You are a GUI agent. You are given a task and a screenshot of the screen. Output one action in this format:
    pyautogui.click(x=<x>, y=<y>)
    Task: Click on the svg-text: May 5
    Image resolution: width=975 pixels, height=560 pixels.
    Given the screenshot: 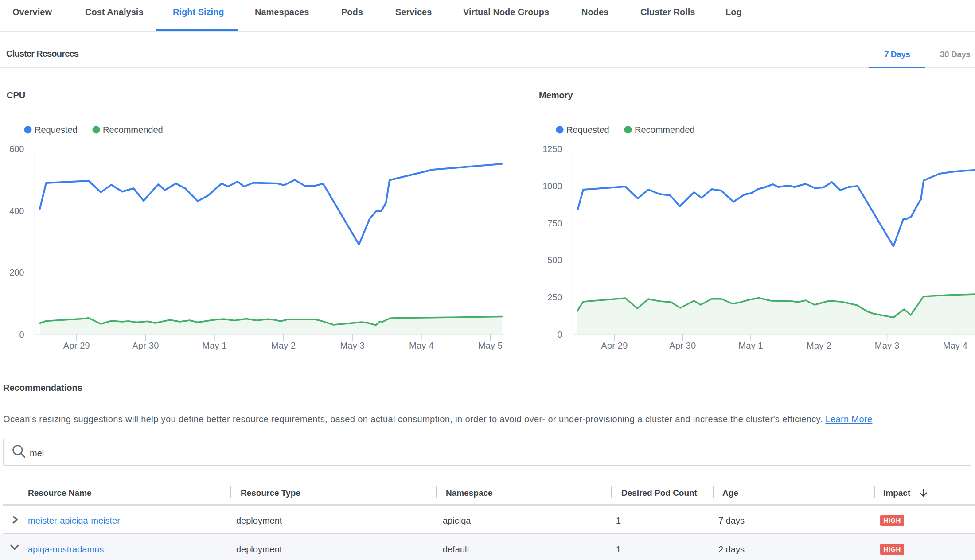 What is the action you would take?
    pyautogui.click(x=490, y=346)
    